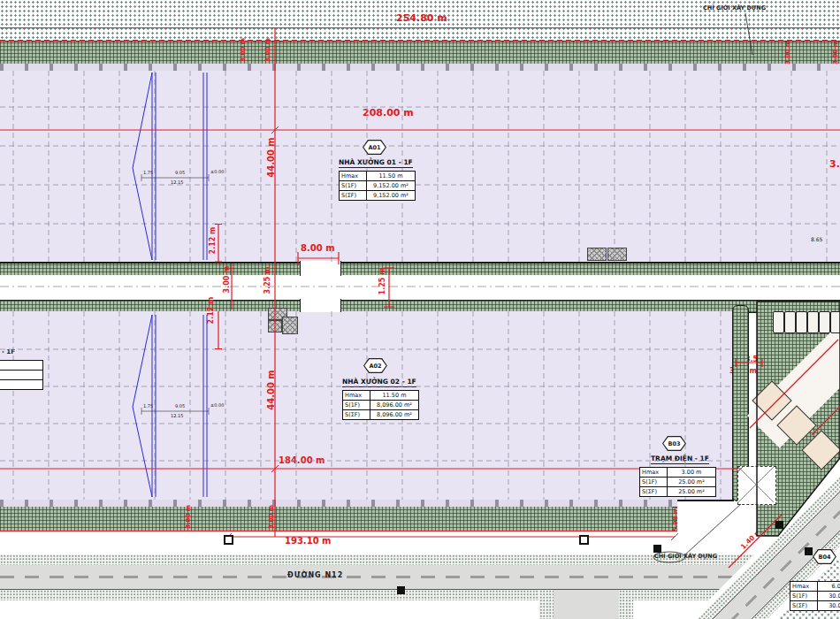  What do you see at coordinates (815, 596) in the screenshot?
I see `table-row: S(1F)30.00 m²` at bounding box center [815, 596].